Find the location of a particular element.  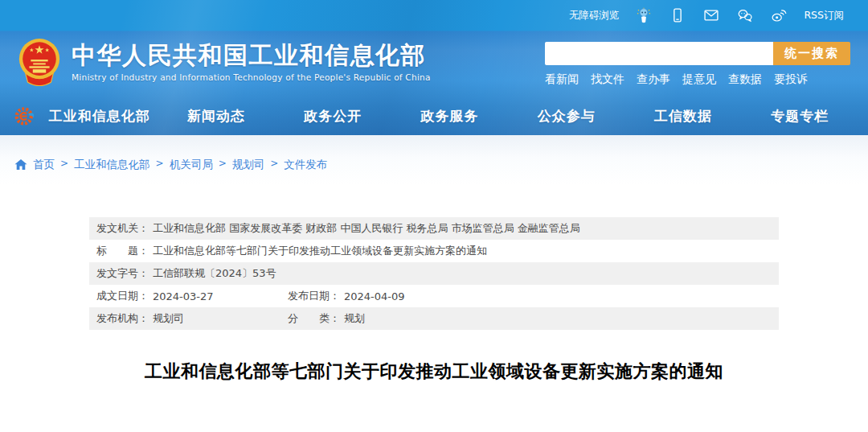

quick-link-1: 找文件 is located at coordinates (608, 80).